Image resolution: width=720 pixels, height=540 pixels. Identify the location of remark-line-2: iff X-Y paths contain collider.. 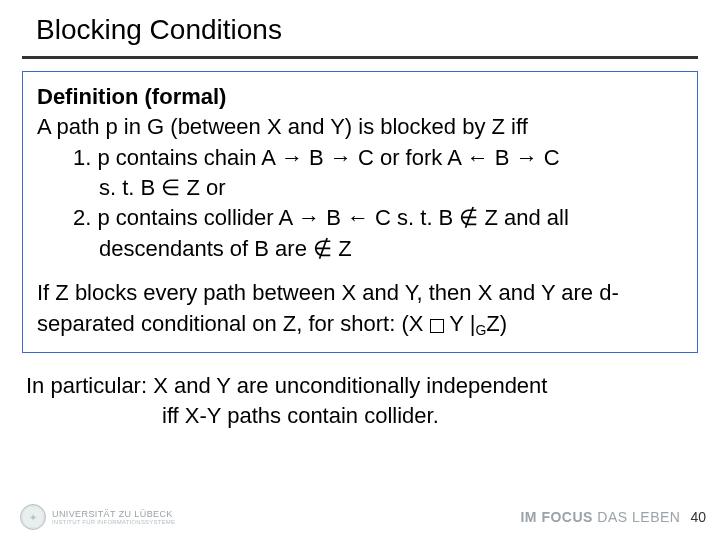
(360, 416).